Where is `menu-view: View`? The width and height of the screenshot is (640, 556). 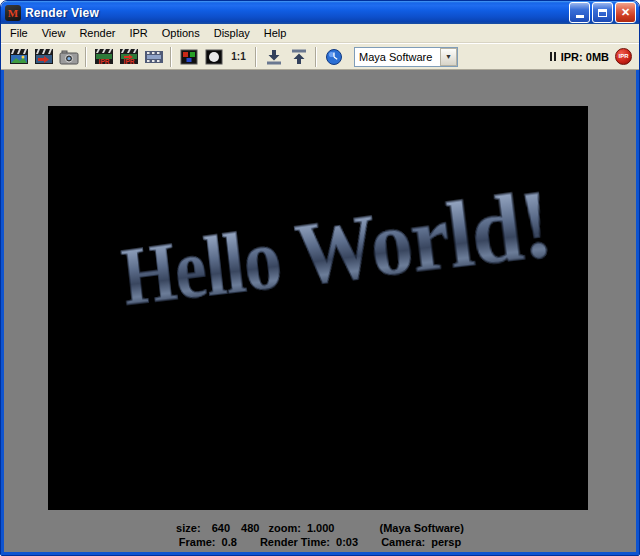 menu-view: View is located at coordinates (54, 33).